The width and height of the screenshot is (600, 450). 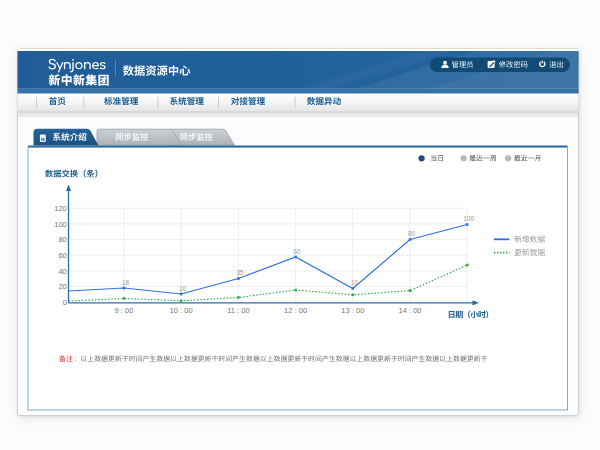 What do you see at coordinates (65, 302) in the screenshot?
I see `svg-text: 0` at bounding box center [65, 302].